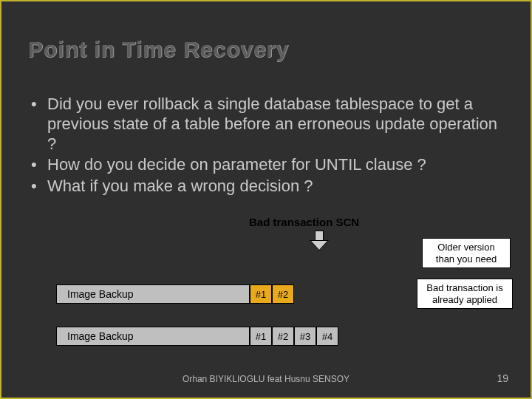 This screenshot has height=399, width=532. I want to click on footer-credit: Orhan BIYIKLIOGLU feat Husnu SENSOY, so click(266, 379).